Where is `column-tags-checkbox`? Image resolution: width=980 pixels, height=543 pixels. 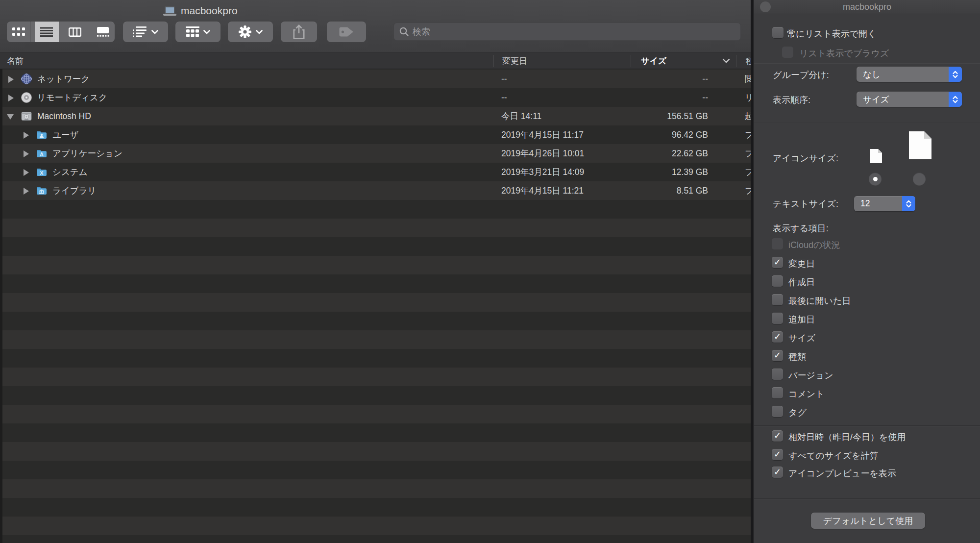 column-tags-checkbox is located at coordinates (777, 412).